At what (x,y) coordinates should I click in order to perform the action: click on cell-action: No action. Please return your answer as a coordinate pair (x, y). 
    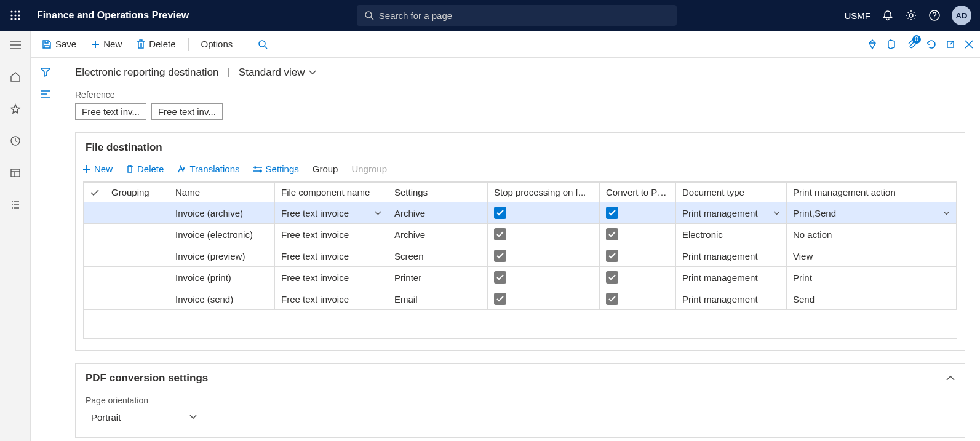
    Looking at the image, I should click on (872, 235).